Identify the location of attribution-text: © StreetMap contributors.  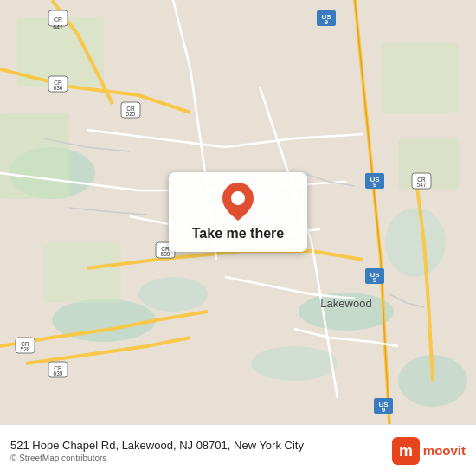
(158, 459).